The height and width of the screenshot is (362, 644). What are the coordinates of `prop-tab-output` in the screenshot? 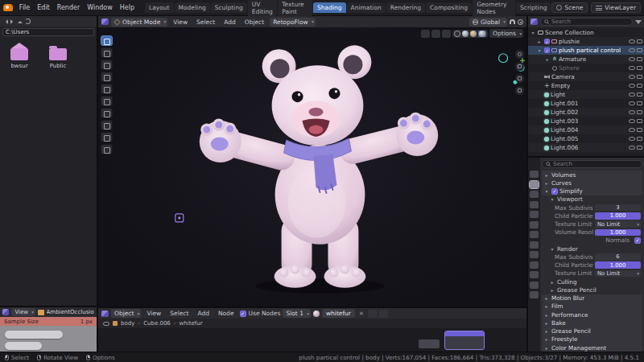 It's located at (535, 195).